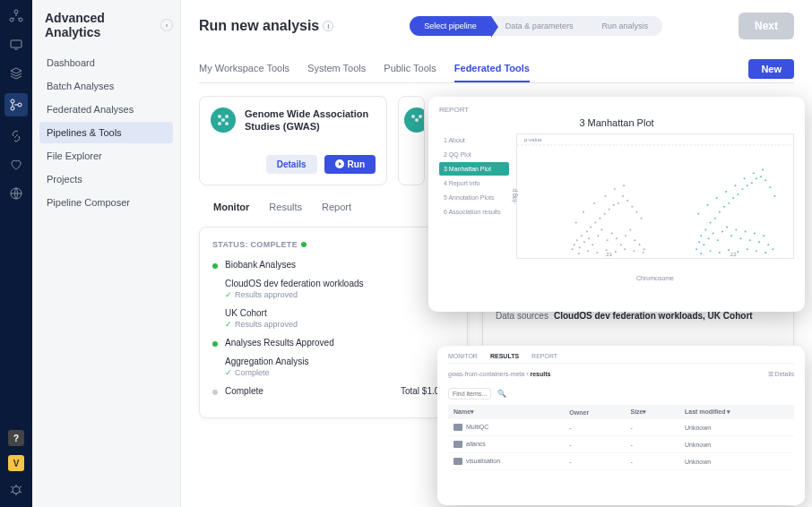  Describe the element at coordinates (16, 45) in the screenshot. I see `monitor-icon` at that location.